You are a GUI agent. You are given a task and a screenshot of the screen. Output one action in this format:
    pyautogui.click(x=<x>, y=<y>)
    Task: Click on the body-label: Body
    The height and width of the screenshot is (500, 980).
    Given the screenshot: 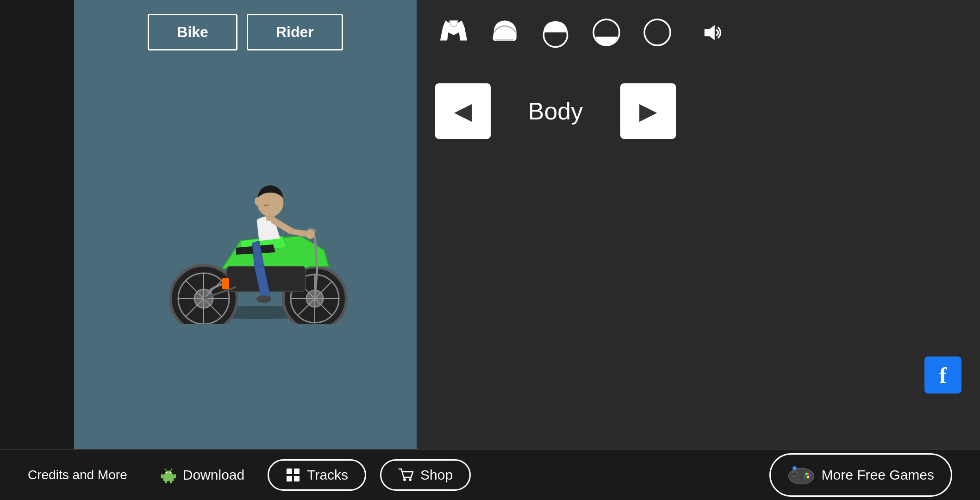 What is the action you would take?
    pyautogui.click(x=556, y=111)
    